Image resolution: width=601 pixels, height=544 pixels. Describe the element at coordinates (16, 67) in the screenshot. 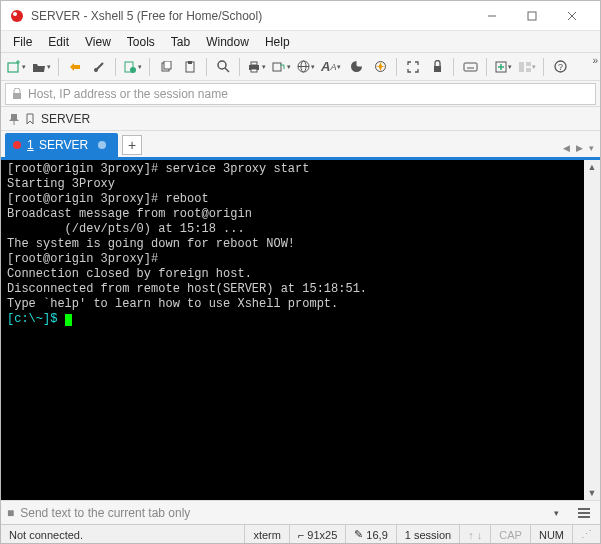

I see `new-session-button: ▾` at that location.